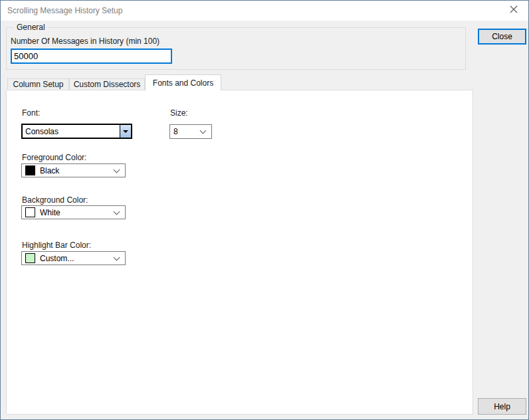  Describe the element at coordinates (77, 132) in the screenshot. I see `font-combobox: Consolas` at that location.